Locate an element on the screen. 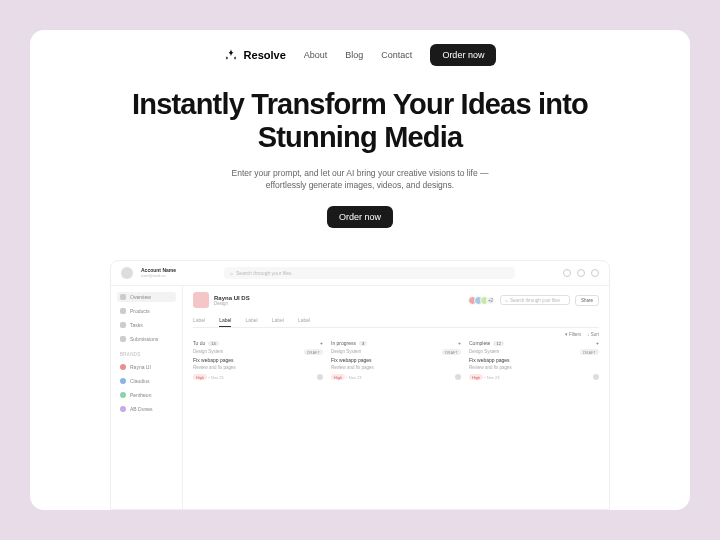  nav-cta-button: Order now is located at coordinates (463, 55).